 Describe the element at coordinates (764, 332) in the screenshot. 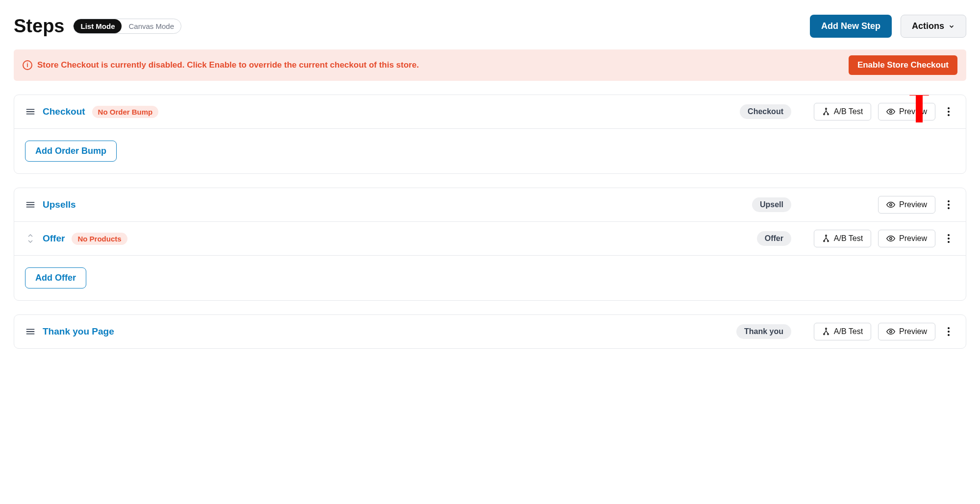

I see `type-badge-thank-you: Thank you` at that location.